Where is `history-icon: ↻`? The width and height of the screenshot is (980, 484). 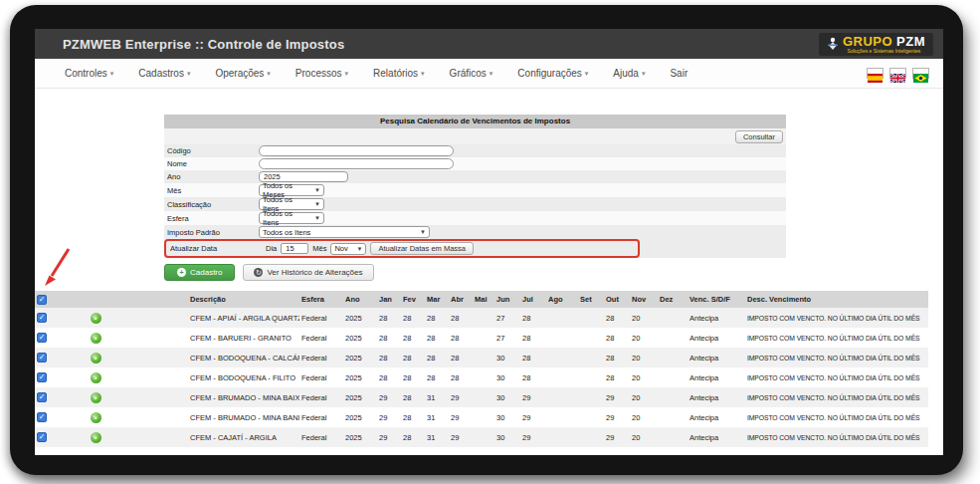
history-icon: ↻ is located at coordinates (259, 273).